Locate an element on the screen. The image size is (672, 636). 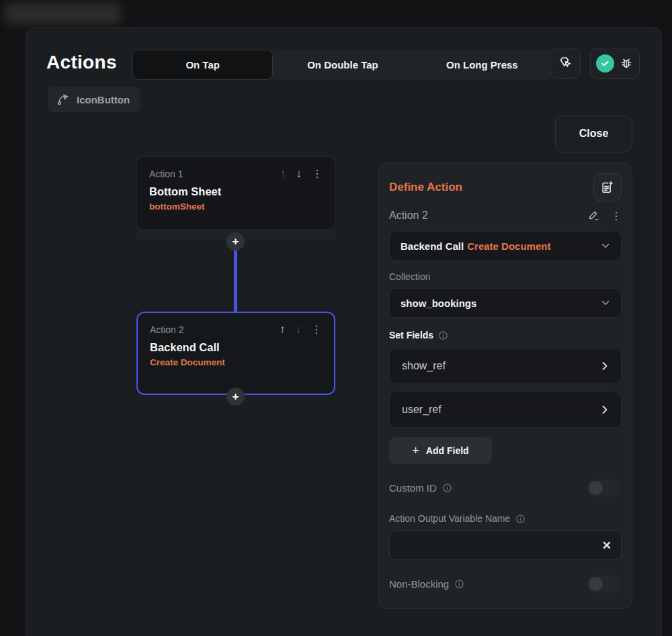
add-field-button: + Add Field is located at coordinates (441, 451).